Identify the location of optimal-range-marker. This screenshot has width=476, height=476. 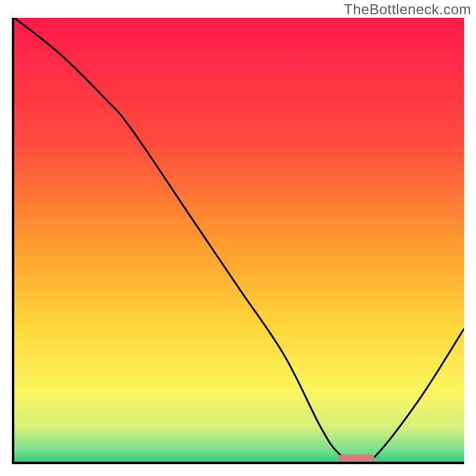
(356, 458).